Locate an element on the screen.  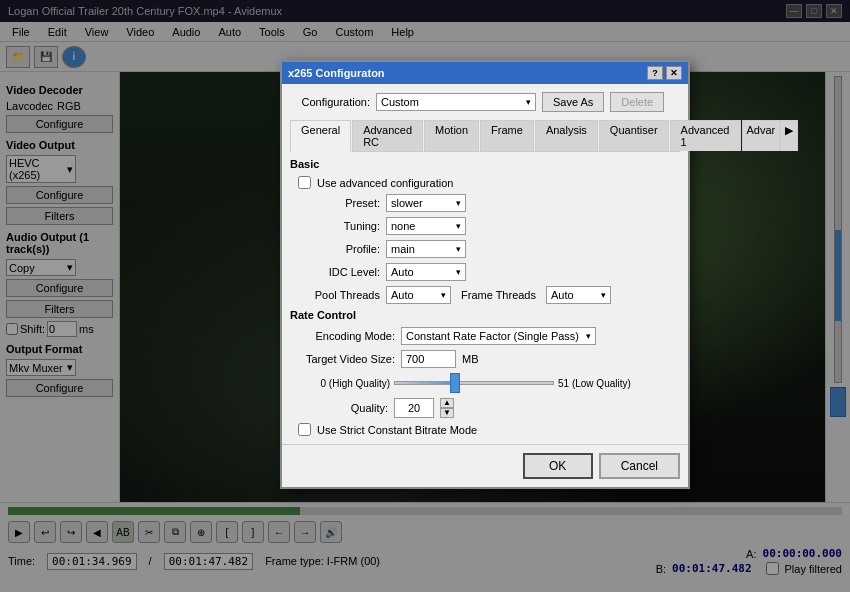
quality-down-btn: ▼ is located at coordinates (447, 413).